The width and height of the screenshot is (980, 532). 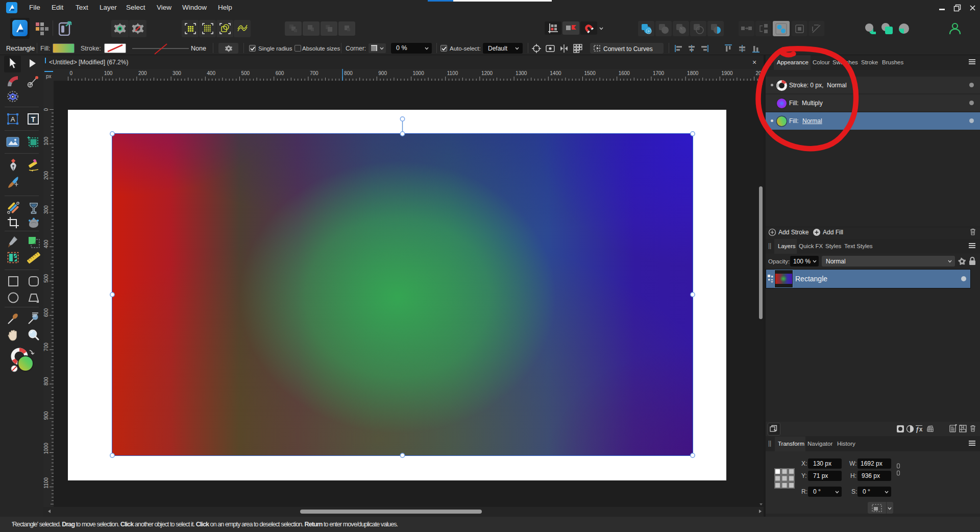 I want to click on svg-text: T, so click(x=34, y=119).